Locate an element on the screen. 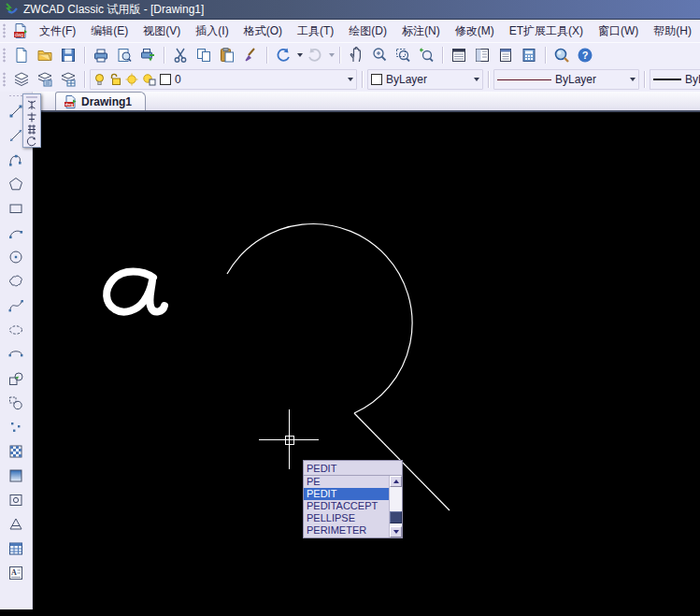 This screenshot has width=700, height=616. find-button is located at coordinates (562, 55).